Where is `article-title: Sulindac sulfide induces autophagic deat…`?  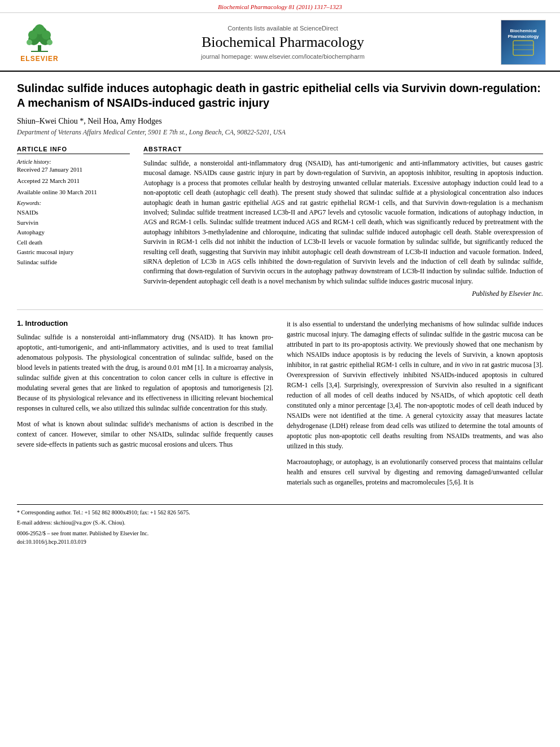
article-title: Sulindac sulfide induces autophagic deat… is located at coordinates (280, 95).